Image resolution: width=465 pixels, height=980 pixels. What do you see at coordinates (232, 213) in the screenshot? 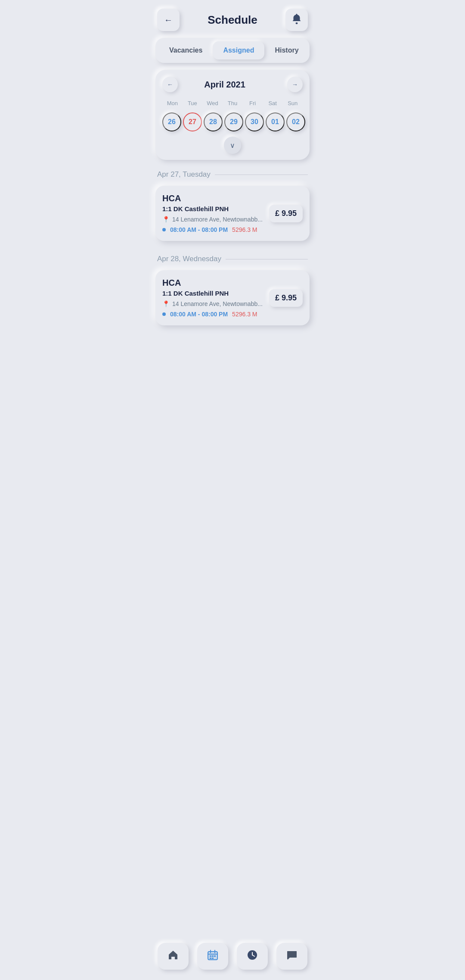
I see `schedule-card-1: HCA 1:1 DK Castlehill PNH 📍 14 Lenamore …` at bounding box center [232, 213].